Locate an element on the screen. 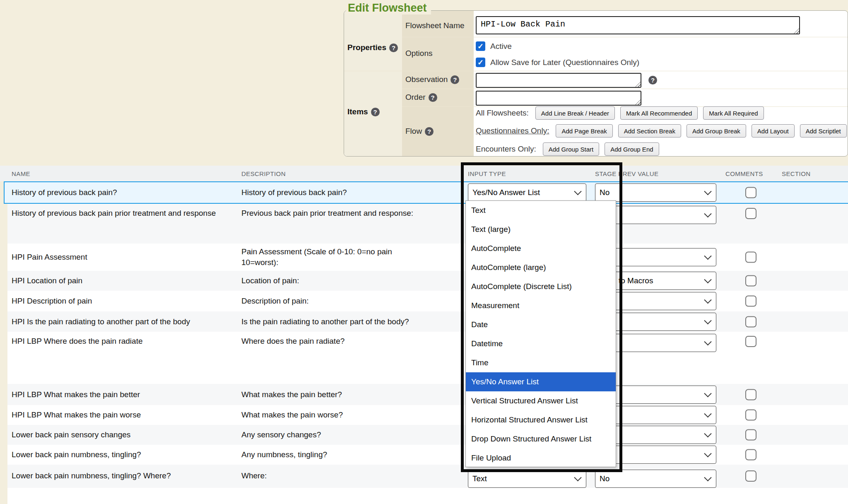 Image resolution: width=848 pixels, height=504 pixels. row-description: Description of pain: is located at coordinates (345, 301).